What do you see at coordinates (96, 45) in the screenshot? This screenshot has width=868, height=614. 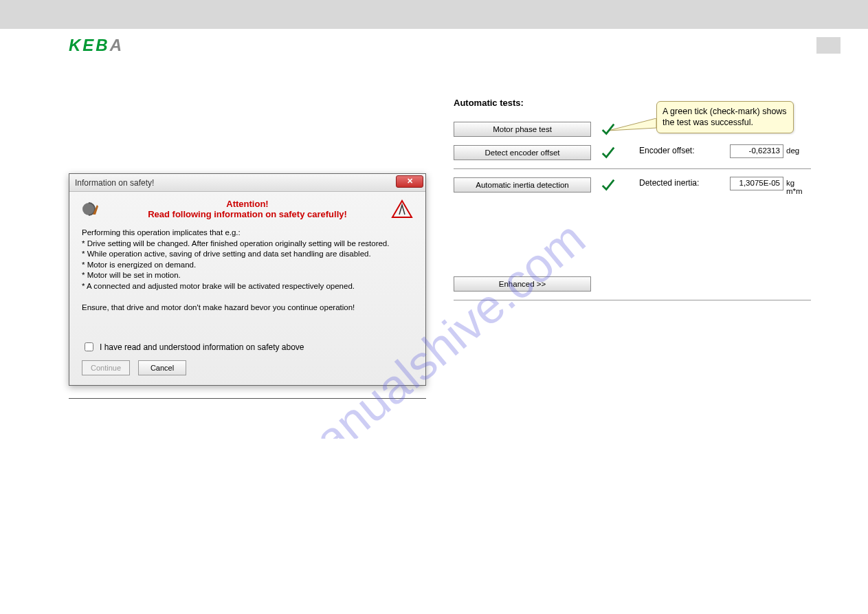 I see `keba-logo: KEBA` at bounding box center [96, 45].